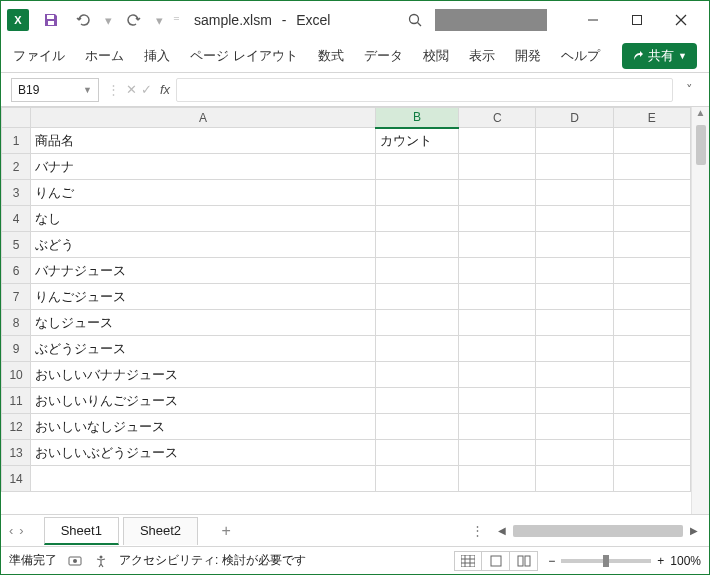 This screenshot has height=575, width=710. What do you see at coordinates (11, 530) in the screenshot?
I see `sheet-nav-prev: ‹` at bounding box center [11, 530].